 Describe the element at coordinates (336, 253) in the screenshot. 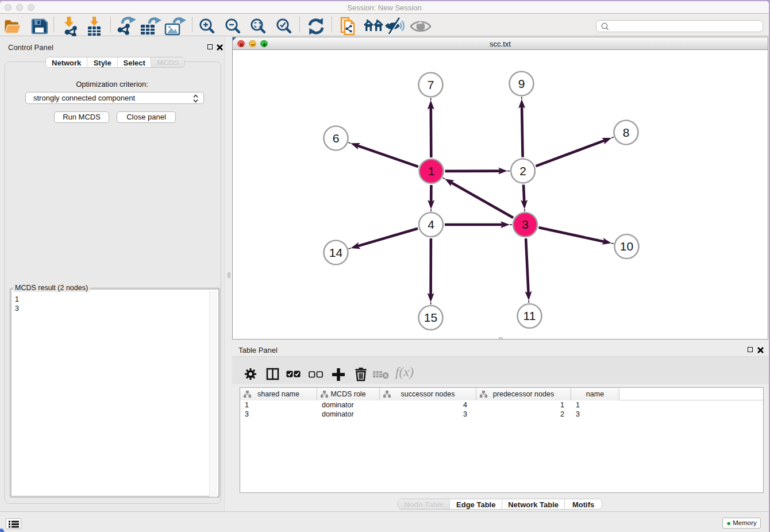

I see `svg-text: 14` at that location.